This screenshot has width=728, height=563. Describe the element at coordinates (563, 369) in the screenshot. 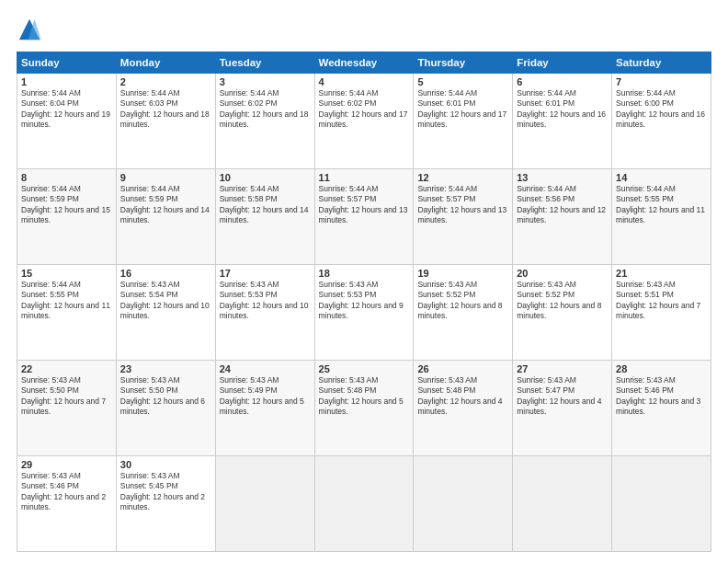

I see `day-number: 27` at that location.